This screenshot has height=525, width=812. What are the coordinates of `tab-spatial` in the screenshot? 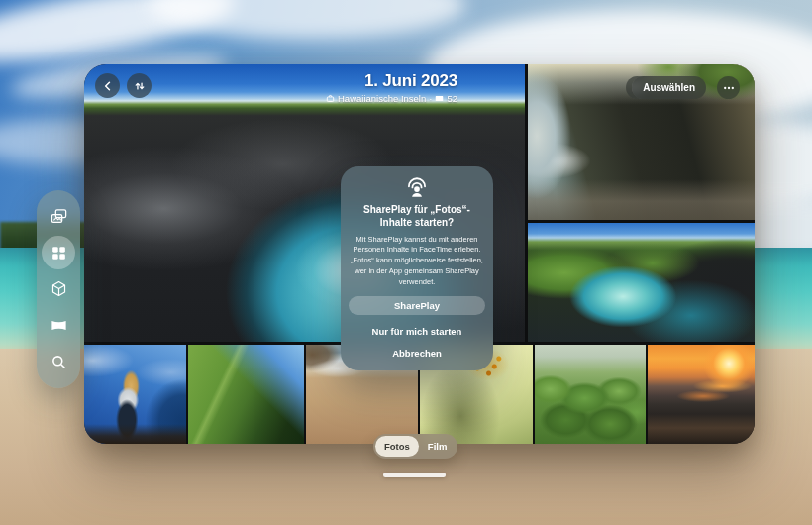 It's located at (58, 289).